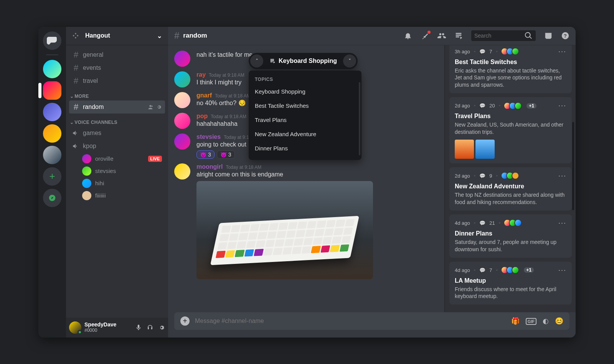 The width and height of the screenshot is (614, 364). What do you see at coordinates (159, 107) in the screenshot?
I see `gear-icon` at bounding box center [159, 107].